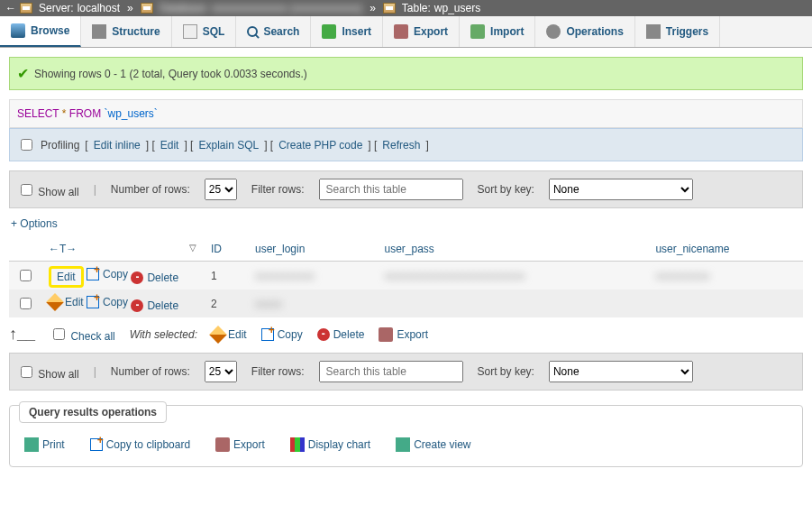  I want to click on tab-browse: Browse, so click(41, 32).